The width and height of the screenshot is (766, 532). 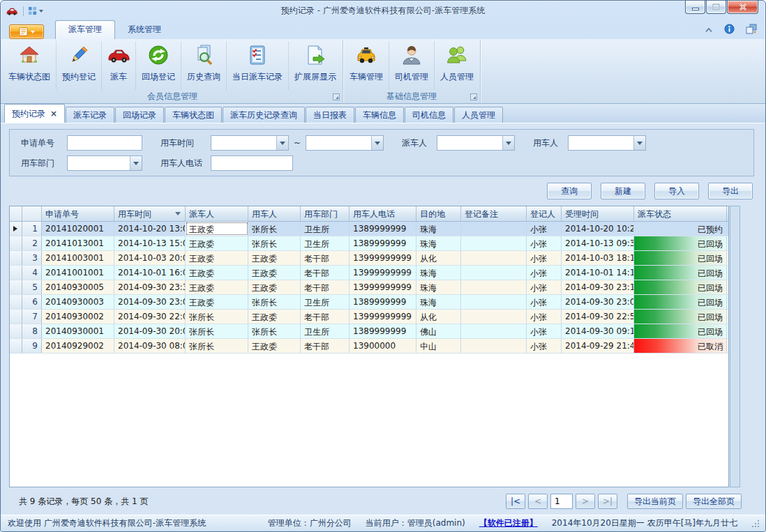 I want to click on column-header: 目的地, so click(x=439, y=213).